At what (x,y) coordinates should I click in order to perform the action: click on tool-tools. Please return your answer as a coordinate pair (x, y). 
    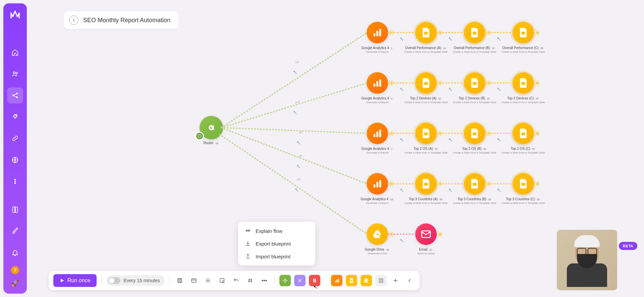
    Looking at the image, I should click on (300, 281).